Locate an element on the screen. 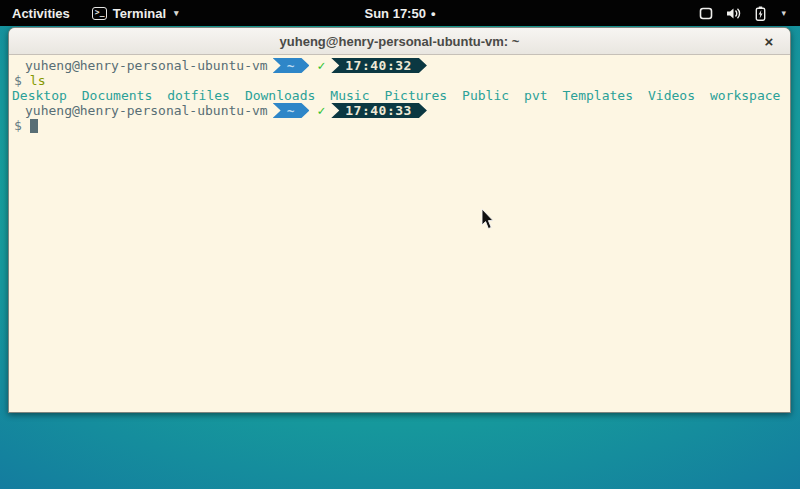 This screenshot has width=800, height=489. app-menu-terminal: >_ Terminal ▾ is located at coordinates (136, 13).